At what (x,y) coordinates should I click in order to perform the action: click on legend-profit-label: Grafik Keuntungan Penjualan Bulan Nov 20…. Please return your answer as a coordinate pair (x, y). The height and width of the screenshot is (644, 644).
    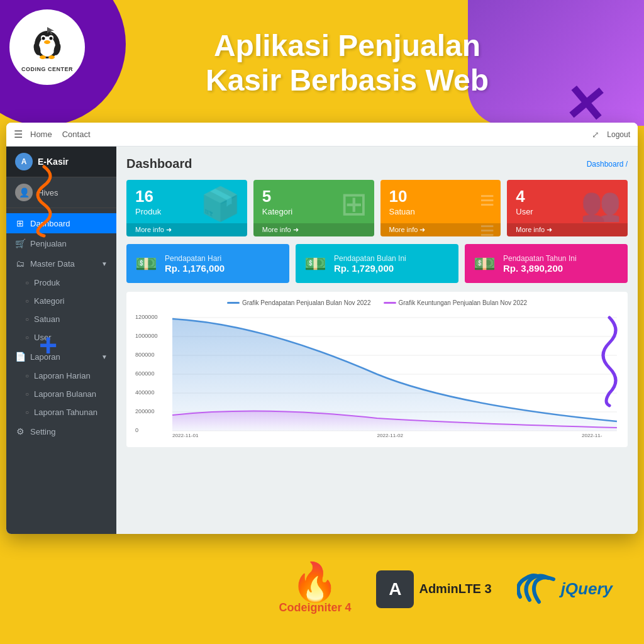
    Looking at the image, I should click on (463, 303).